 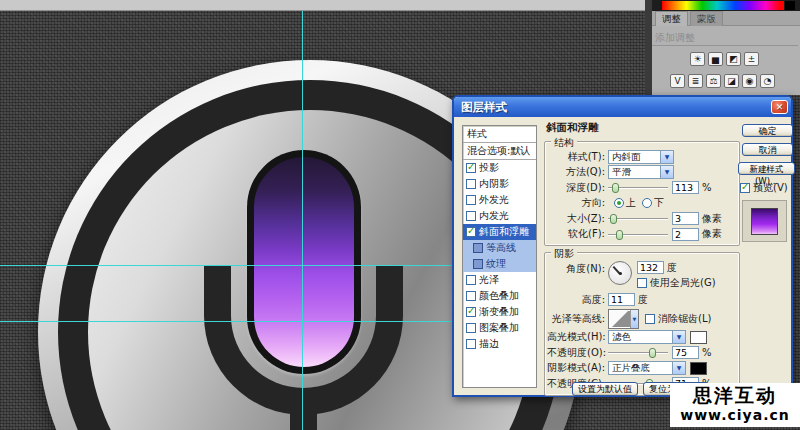 I want to click on style-item-bevel-emboss: 斜面和浮雕, so click(x=500, y=232).